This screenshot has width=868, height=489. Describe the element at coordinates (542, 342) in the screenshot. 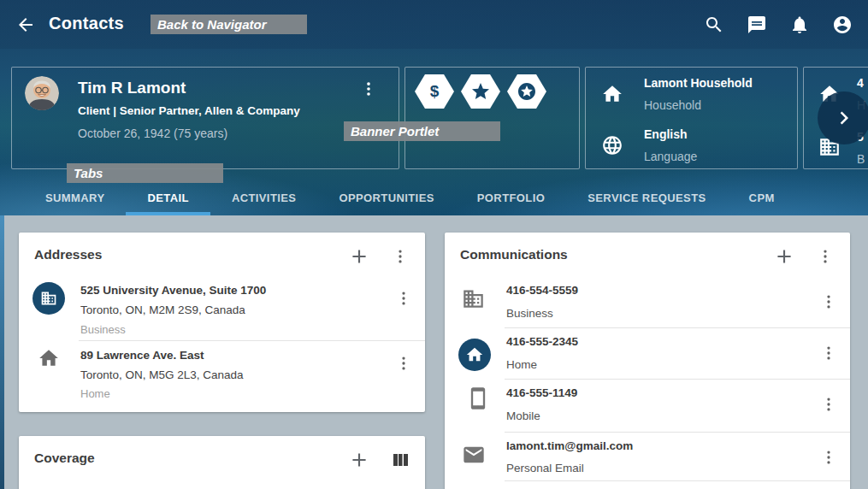

I see `phone-number: 416-555-2345` at that location.